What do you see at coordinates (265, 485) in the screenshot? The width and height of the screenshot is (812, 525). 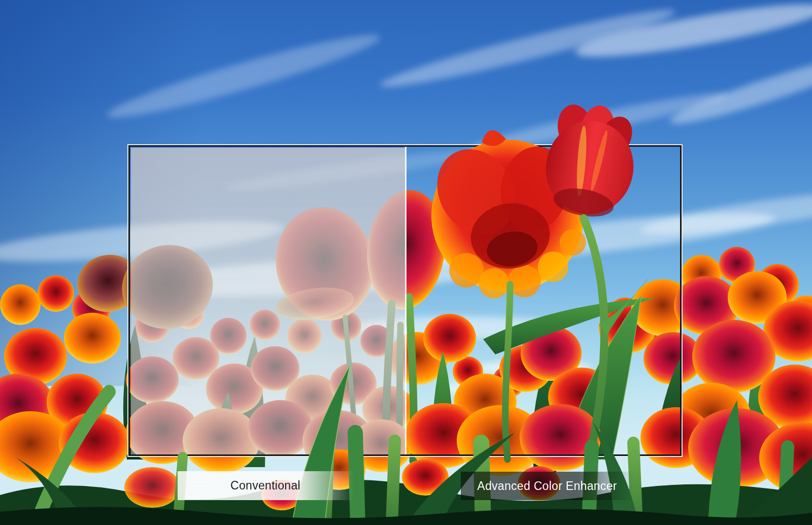 I see `label-conventional-text: Conventional` at bounding box center [265, 485].